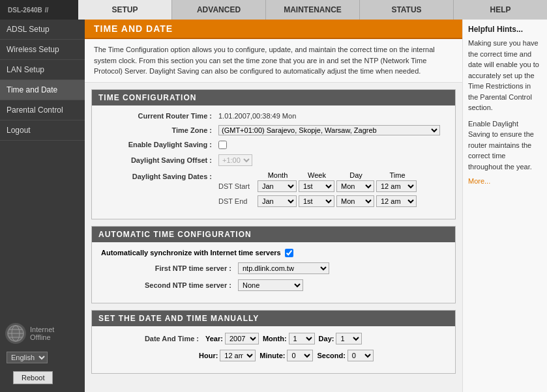 Image resolution: width=547 pixels, height=392 pixels. I want to click on dst-start-day: Mon, so click(355, 186).